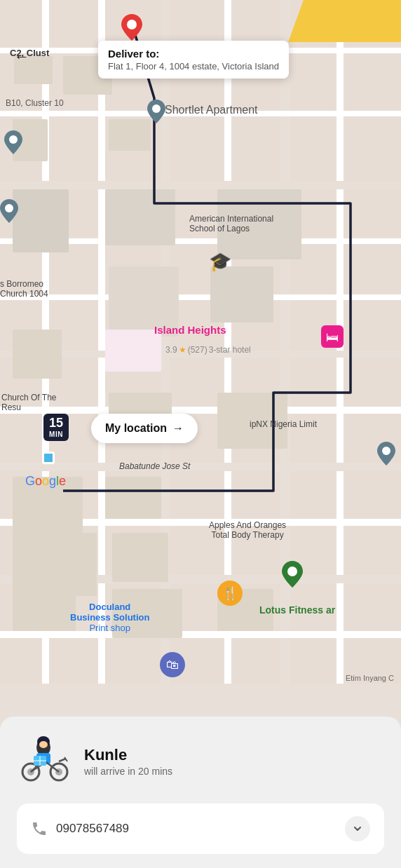  Describe the element at coordinates (178, 428) in the screenshot. I see `my-location-arrow: →` at that location.